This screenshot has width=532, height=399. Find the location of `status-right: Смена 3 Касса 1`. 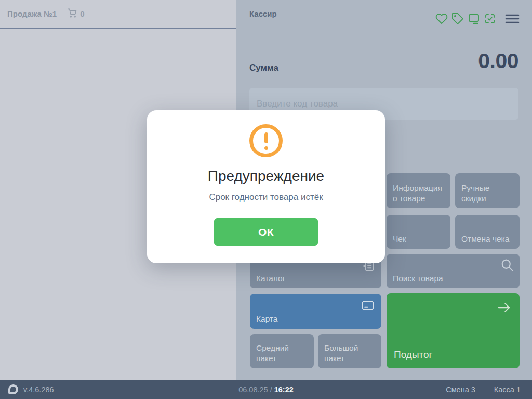

status-right: Смена 3 Касса 1 is located at coordinates (483, 390).